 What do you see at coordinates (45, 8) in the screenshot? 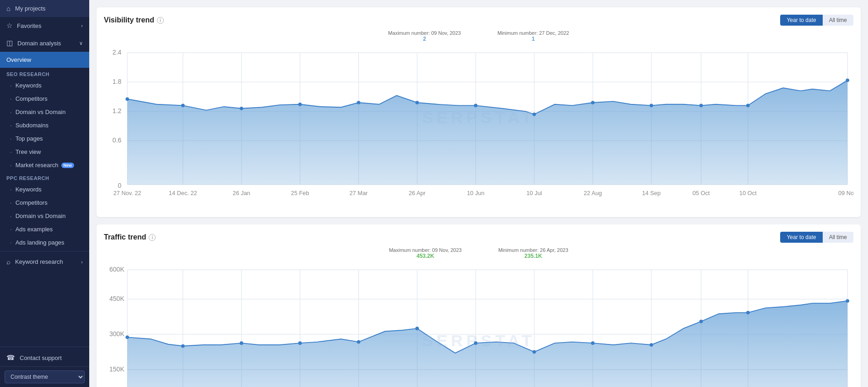
I see `sidebar-item-my-projects: ⌂ My projects` at bounding box center [45, 8].